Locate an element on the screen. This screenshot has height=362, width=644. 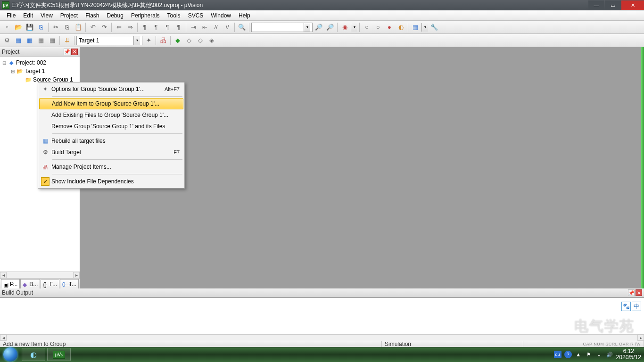
taskbar-app-1: ◐ is located at coordinates (33, 354).